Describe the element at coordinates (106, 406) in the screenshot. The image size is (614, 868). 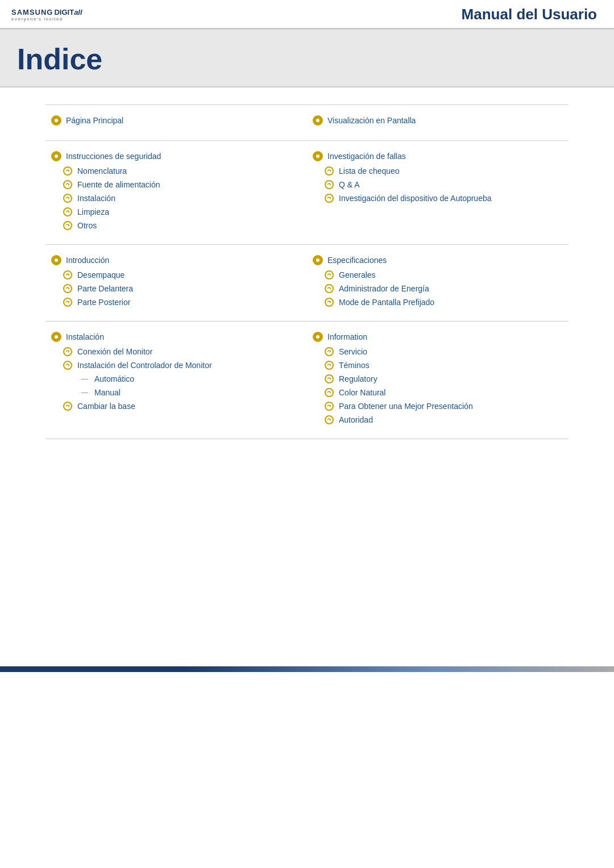
I see `toc-link-cambiar-base: Cambiar la base` at that location.